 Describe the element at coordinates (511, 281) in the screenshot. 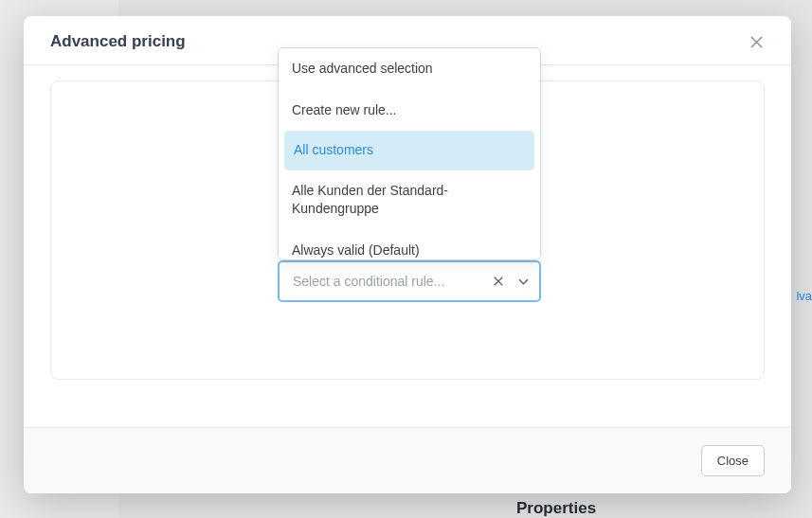

I see `select-icons` at that location.